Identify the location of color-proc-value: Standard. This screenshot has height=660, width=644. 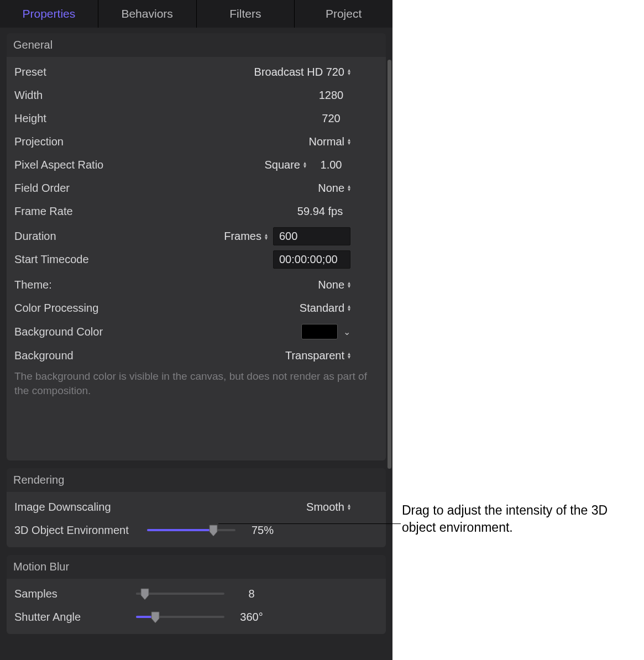
(322, 308).